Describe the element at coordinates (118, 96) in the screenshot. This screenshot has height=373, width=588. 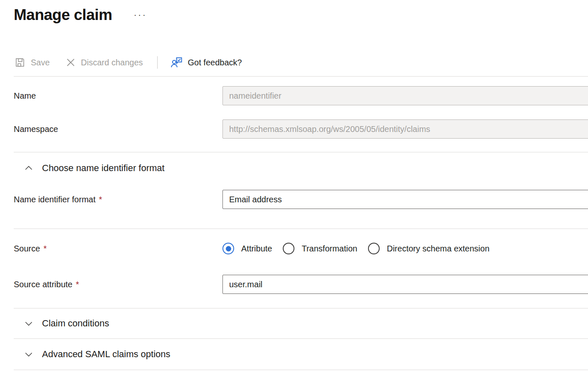
I see `name-label: Name` at that location.